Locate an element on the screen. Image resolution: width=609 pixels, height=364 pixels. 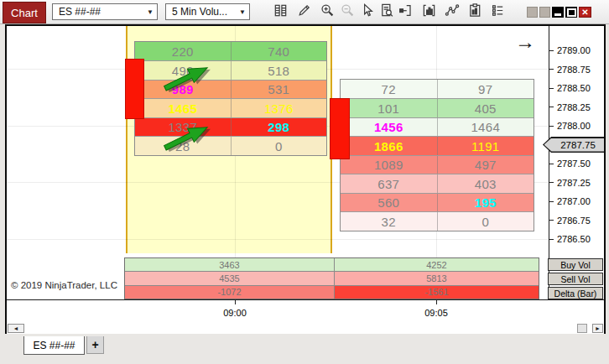
attach-panel-button is located at coordinates (405, 12).